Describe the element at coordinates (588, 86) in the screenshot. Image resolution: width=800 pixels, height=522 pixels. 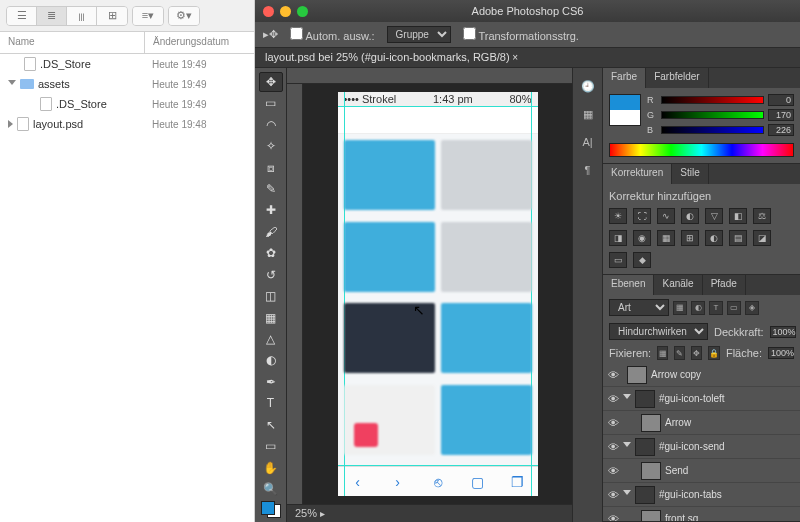
I see `history-panel-icon: 🕘` at that location.